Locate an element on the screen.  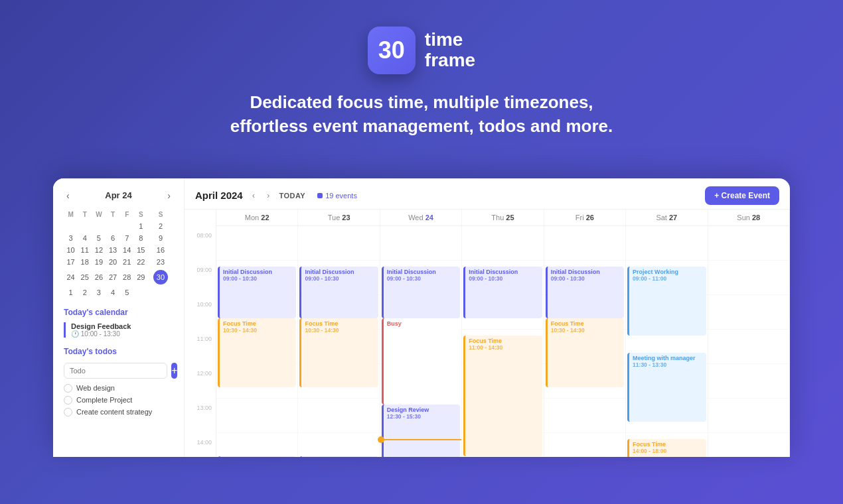
logo-line1: time is located at coordinates (450, 40).